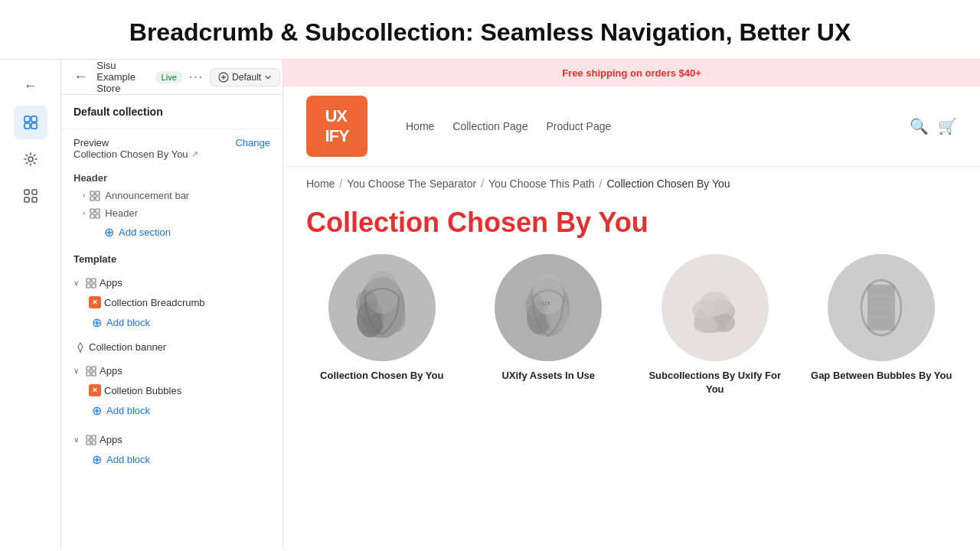 The image size is (980, 551). I want to click on default-label: Default, so click(247, 77).